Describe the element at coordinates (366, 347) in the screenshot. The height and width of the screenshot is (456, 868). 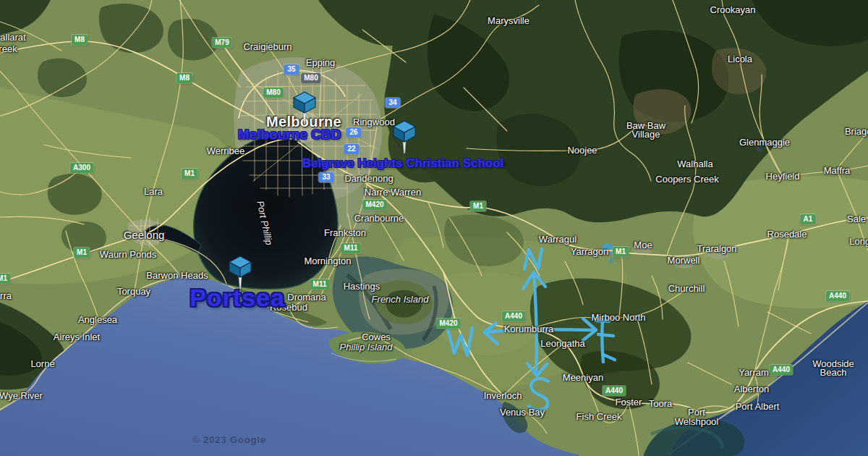
I see `water-label: Phillip Island` at that location.